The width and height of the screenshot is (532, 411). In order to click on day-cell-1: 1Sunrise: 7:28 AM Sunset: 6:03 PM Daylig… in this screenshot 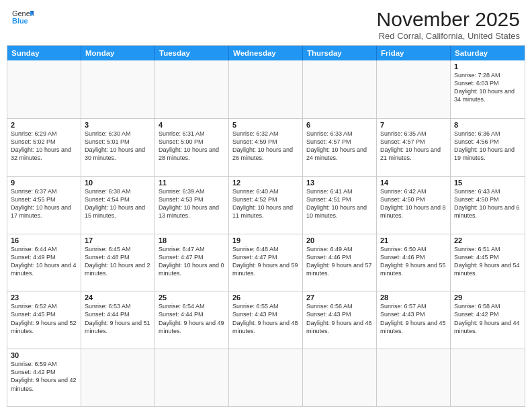, I will do `click(488, 89)`.